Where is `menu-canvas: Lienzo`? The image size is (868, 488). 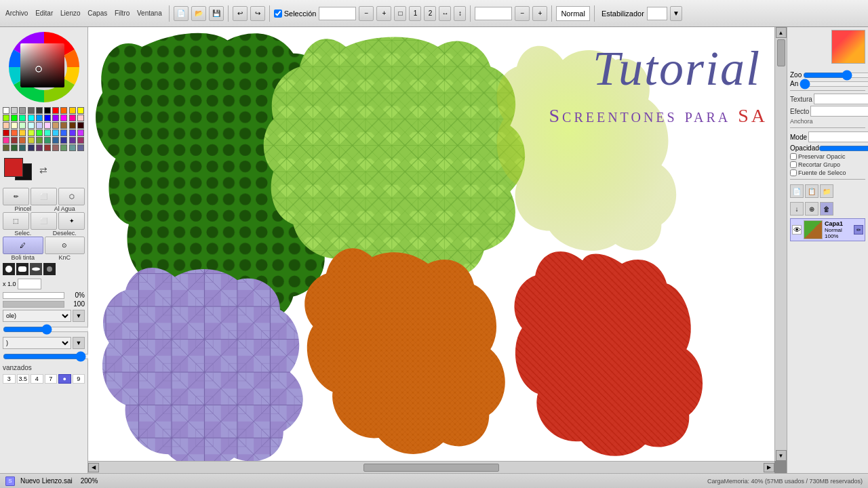
menu-canvas: Lienzo is located at coordinates (71, 14).